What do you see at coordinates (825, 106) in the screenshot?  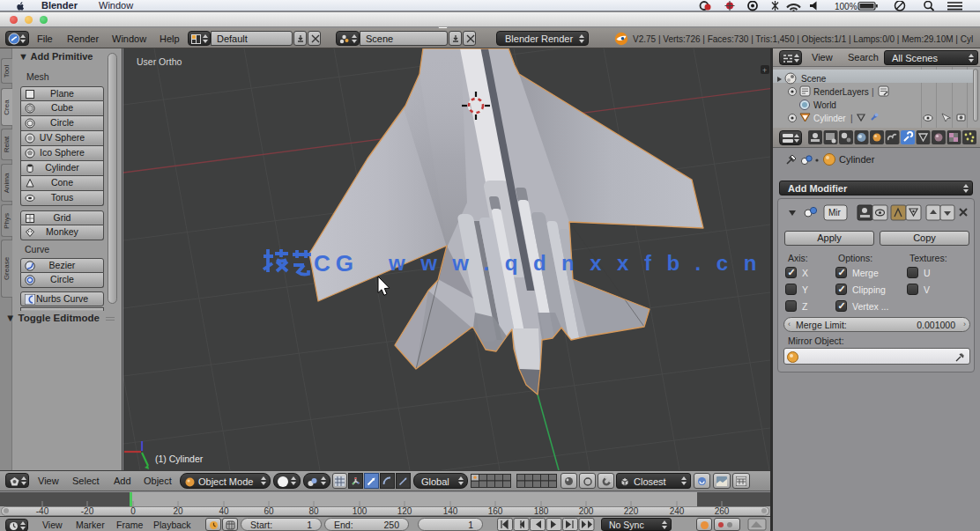 I see `svg-text: World` at bounding box center [825, 106].